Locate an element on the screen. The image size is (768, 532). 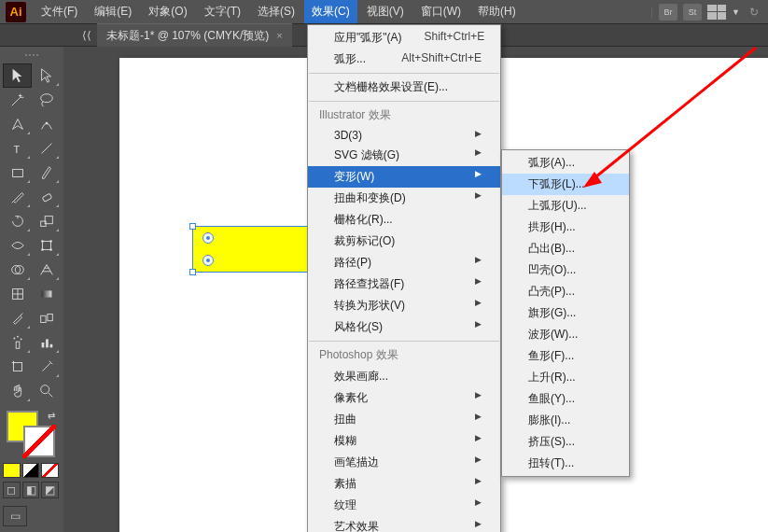
color-chip is located at coordinates (11, 470).